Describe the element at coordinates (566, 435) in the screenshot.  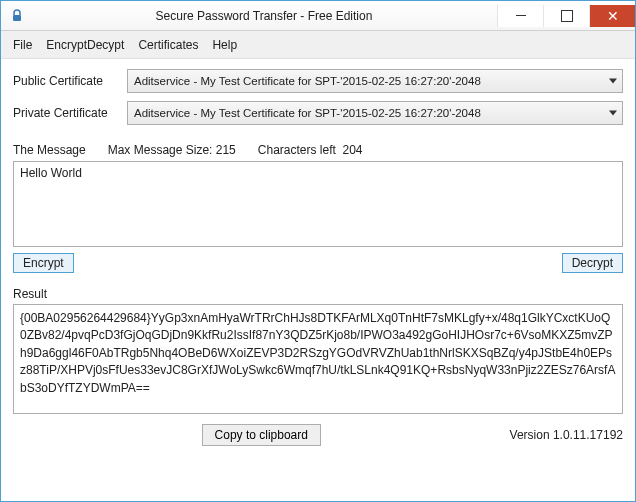
I see `version-text: Version 1.0.11.17192` at that location.